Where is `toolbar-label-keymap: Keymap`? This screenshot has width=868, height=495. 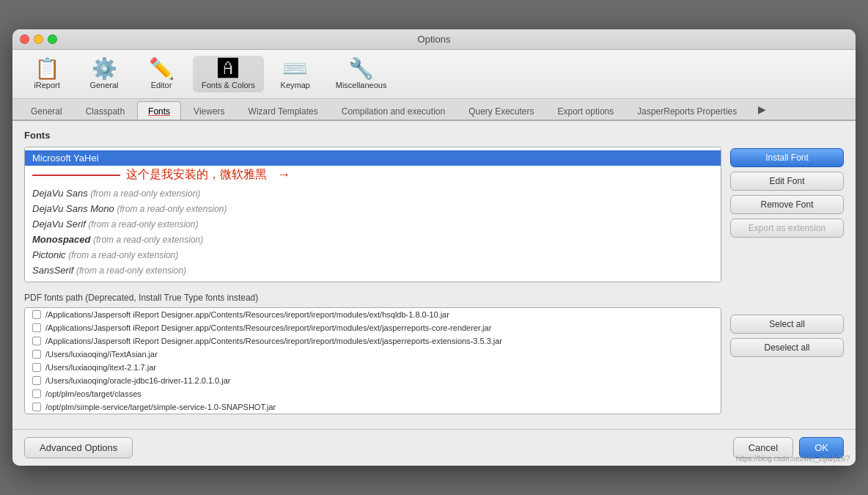
toolbar-label-keymap: Keymap is located at coordinates (295, 85).